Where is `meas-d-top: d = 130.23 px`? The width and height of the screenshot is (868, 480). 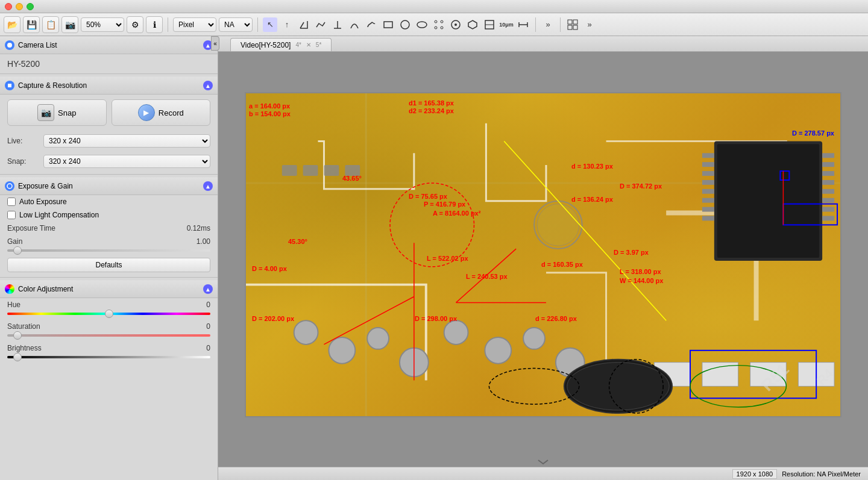
meas-d-top: d = 130.23 px is located at coordinates (592, 166).